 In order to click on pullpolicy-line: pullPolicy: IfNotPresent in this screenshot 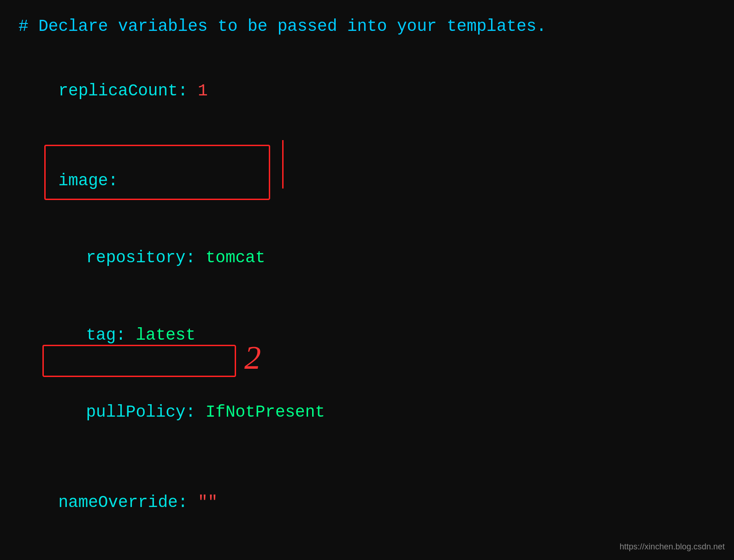, I will do `click(367, 412)`.